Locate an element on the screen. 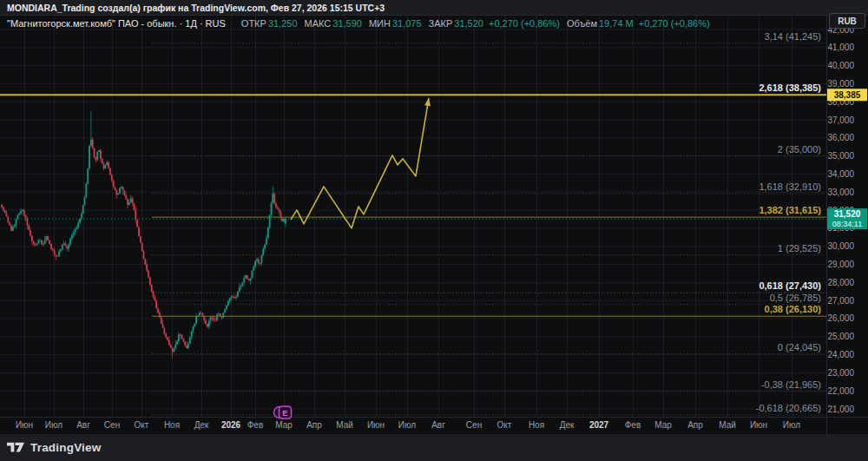 This screenshot has width=868, height=461. close-value: 31,520 is located at coordinates (469, 23).